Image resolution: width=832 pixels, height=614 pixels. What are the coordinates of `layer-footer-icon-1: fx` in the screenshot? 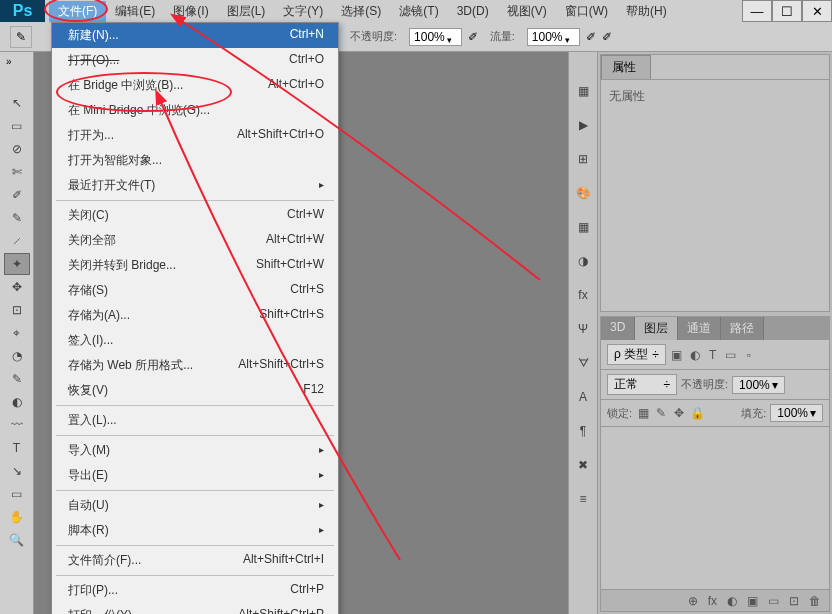 It's located at (712, 601).